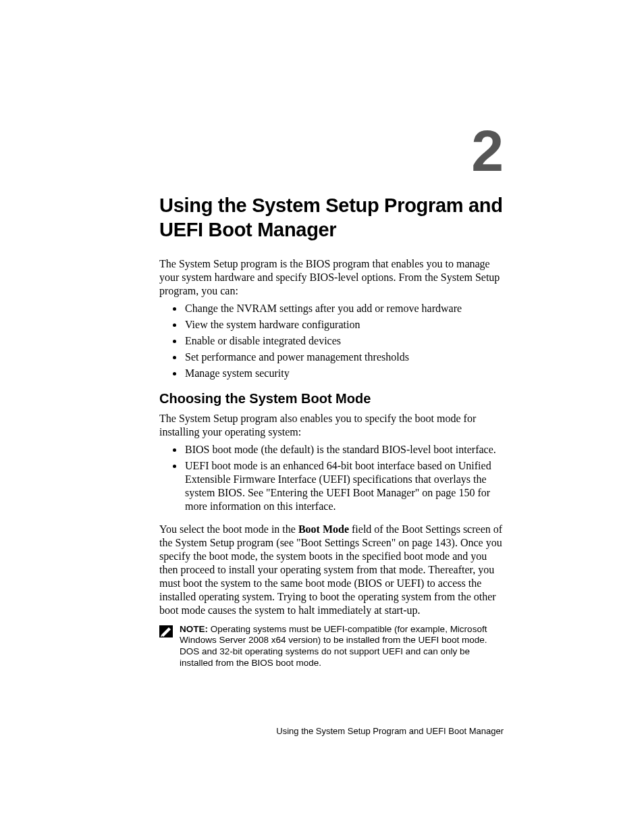 Image resolution: width=644 pixels, height=834 pixels. I want to click on page-footer: Using the System Setup Program and UEFI …, so click(322, 731).